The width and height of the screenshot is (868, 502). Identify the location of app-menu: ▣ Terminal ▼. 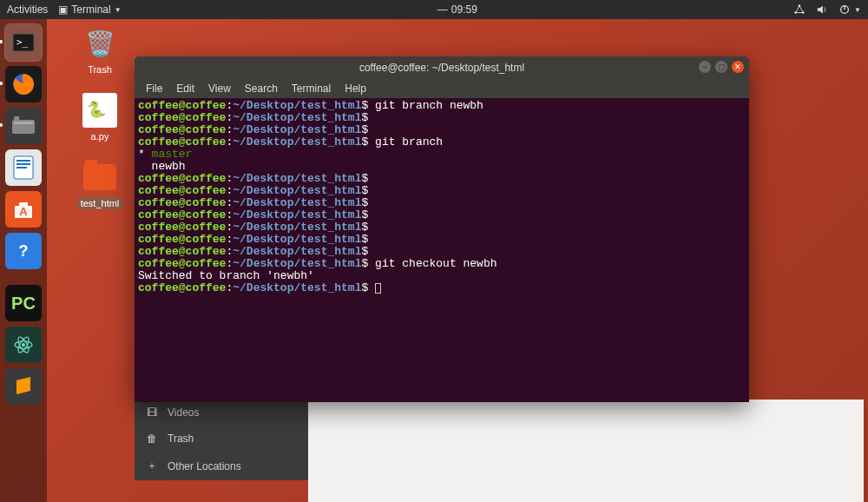
(89, 10).